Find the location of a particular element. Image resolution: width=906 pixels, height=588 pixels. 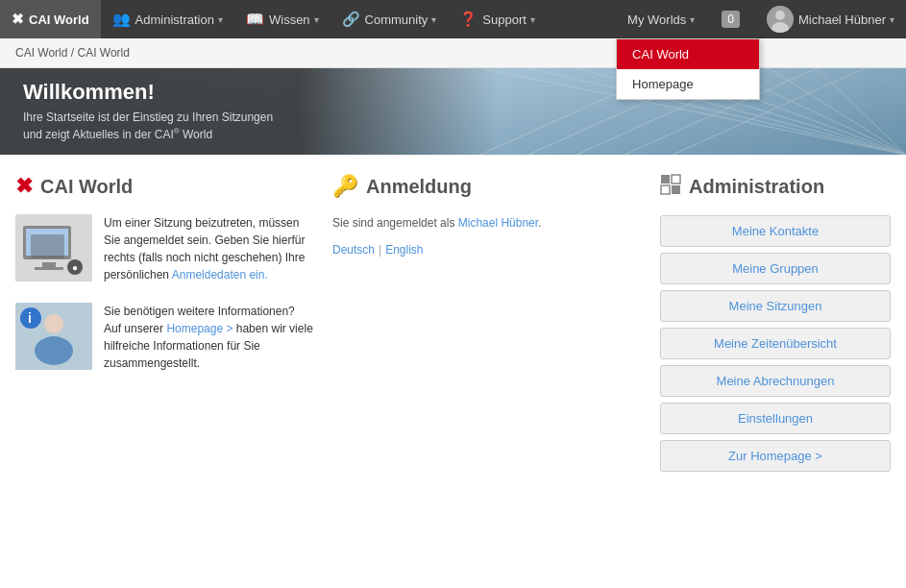

support-icon: ❓ is located at coordinates (469, 19).